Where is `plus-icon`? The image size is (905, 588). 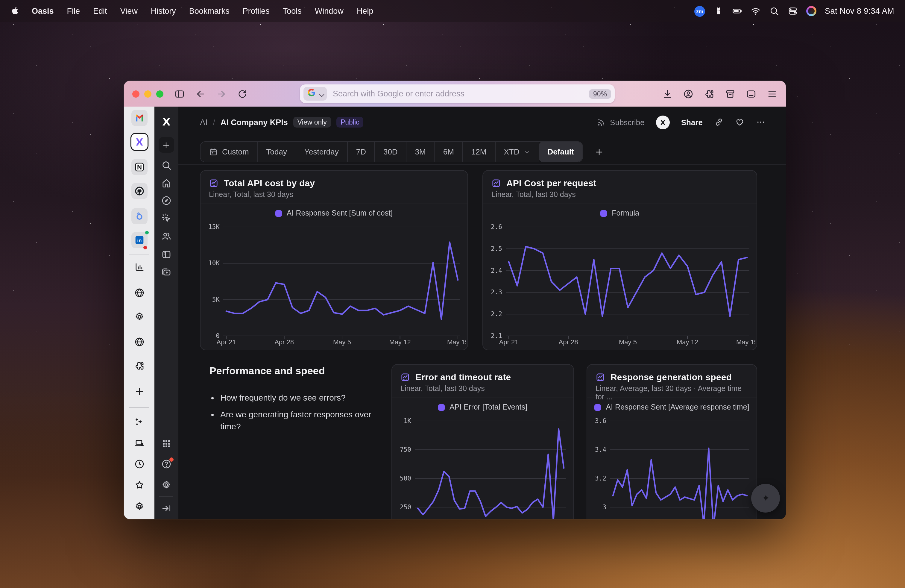 plus-icon is located at coordinates (139, 392).